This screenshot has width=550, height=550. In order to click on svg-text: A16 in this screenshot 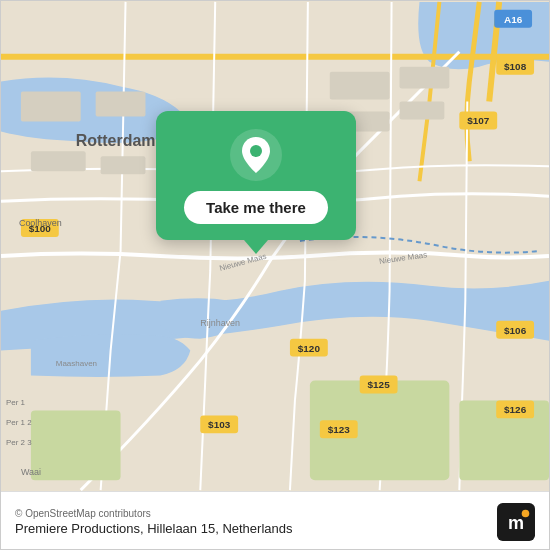, I will do `click(514, 20)`.